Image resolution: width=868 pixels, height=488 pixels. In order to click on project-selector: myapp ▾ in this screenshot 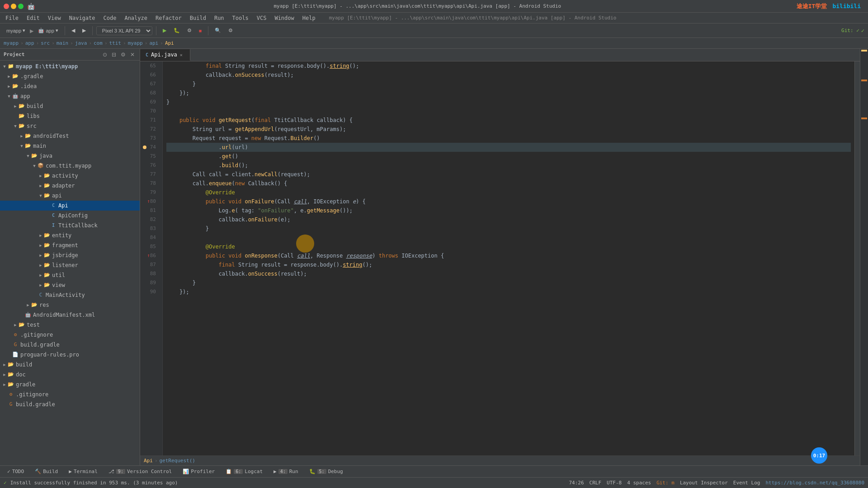, I will do `click(16, 31)`.